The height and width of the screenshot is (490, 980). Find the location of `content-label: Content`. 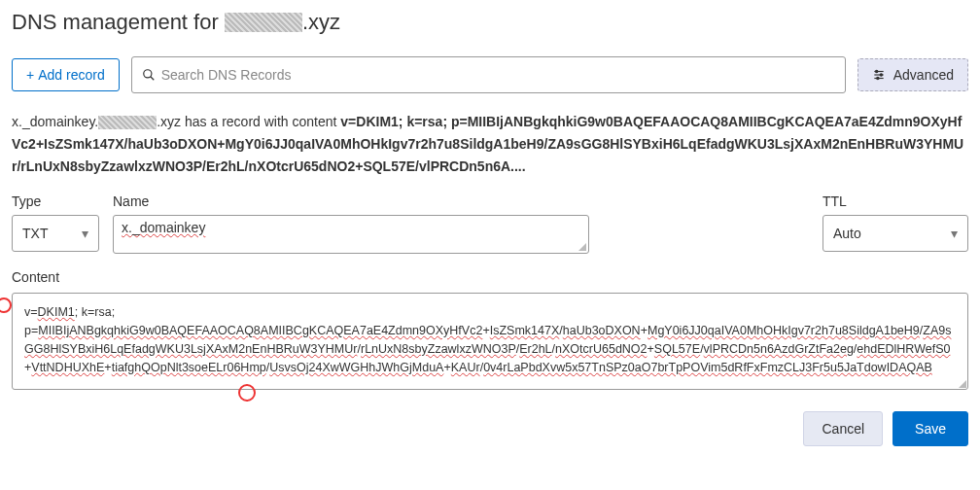

content-label: Content is located at coordinates (490, 277).